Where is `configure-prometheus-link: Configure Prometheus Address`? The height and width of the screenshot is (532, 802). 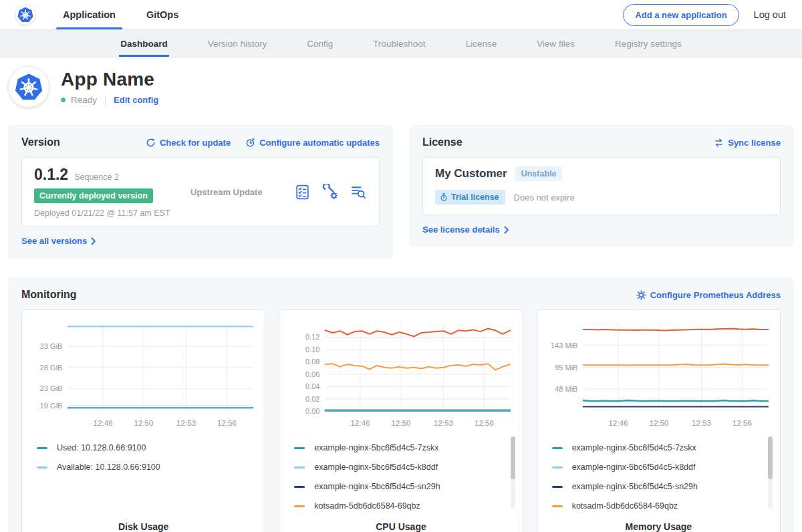
configure-prometheus-link: Configure Prometheus Address is located at coordinates (708, 295).